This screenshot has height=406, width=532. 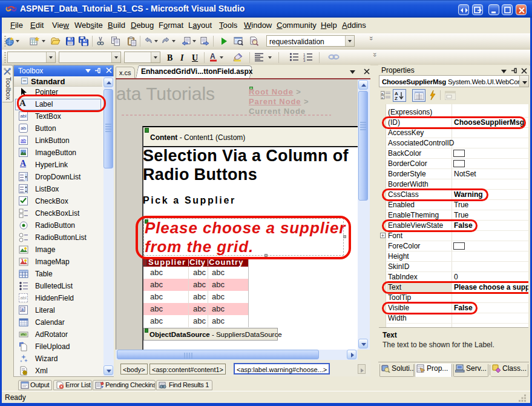 I want to click on svg-text: Z, so click(x=396, y=98).